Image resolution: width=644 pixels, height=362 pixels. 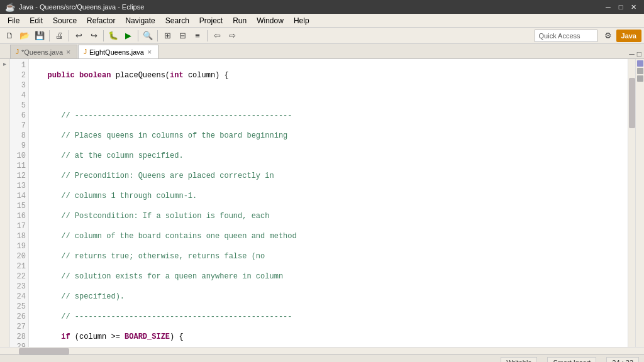 What do you see at coordinates (631, 203) in the screenshot?
I see `vertical-scrollbar` at bounding box center [631, 203].